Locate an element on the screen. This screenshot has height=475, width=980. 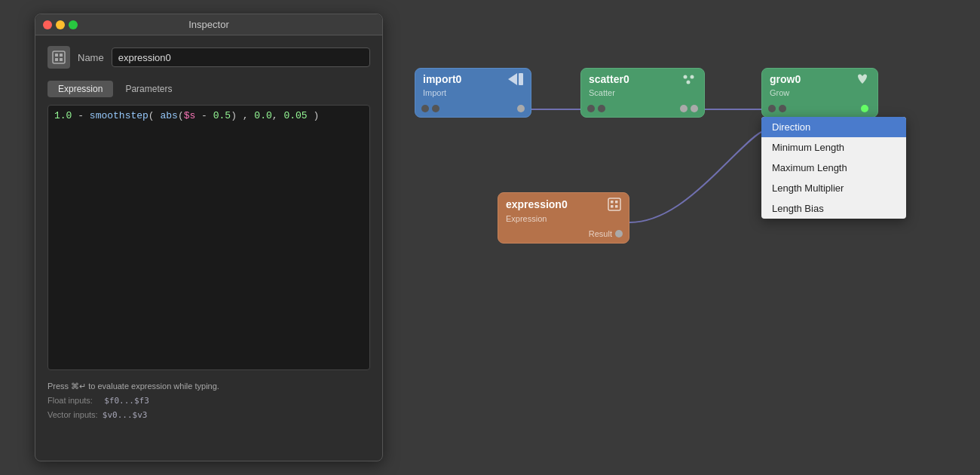
node-scatter0-header: scatter0 is located at coordinates (642, 78).